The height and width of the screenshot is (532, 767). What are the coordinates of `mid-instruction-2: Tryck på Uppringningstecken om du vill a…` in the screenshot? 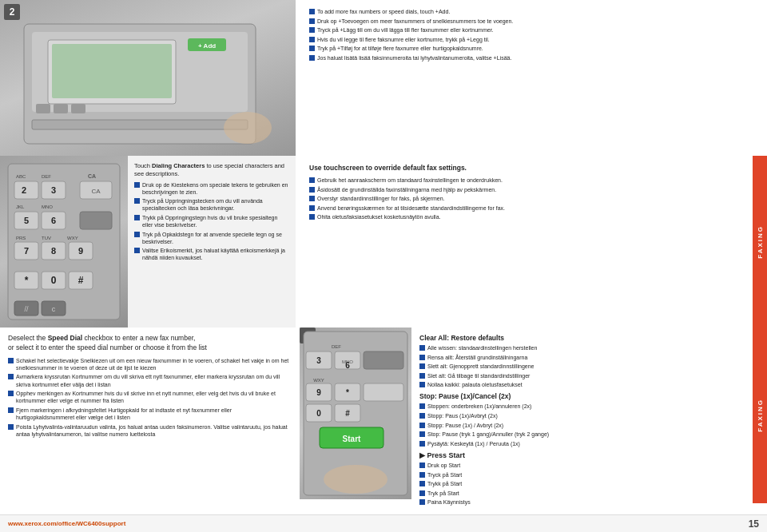 It's located at (212, 204).